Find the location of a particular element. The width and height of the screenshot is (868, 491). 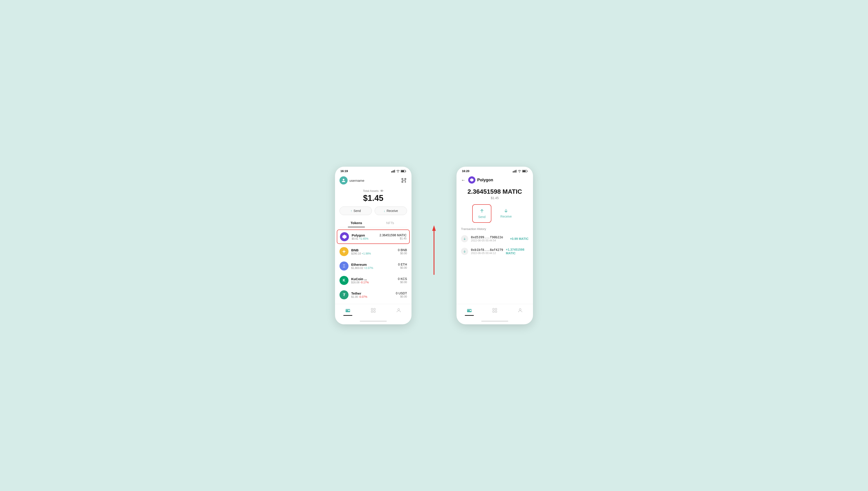

kucoin-amount: 0 KCS is located at coordinates (402, 279).